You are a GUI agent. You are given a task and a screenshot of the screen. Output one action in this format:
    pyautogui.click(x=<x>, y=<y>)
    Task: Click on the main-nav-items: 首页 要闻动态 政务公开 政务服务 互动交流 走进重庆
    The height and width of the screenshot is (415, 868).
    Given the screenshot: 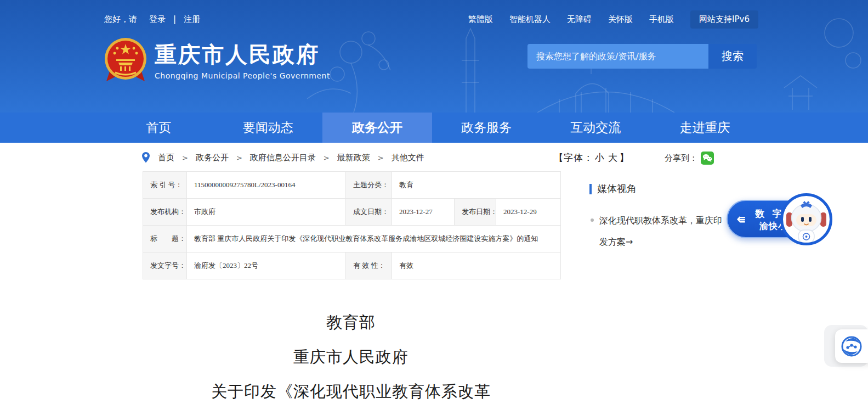 What is the action you would take?
    pyautogui.click(x=432, y=127)
    